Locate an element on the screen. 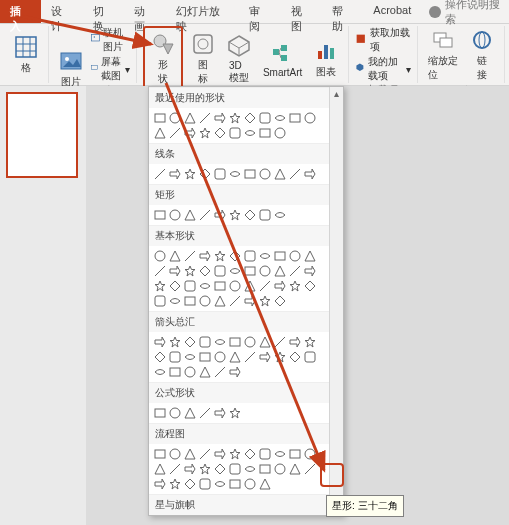 Image resolution: width=509 pixels, height=525 pixels. picture-button: 图片 is located at coordinates (71, 69).